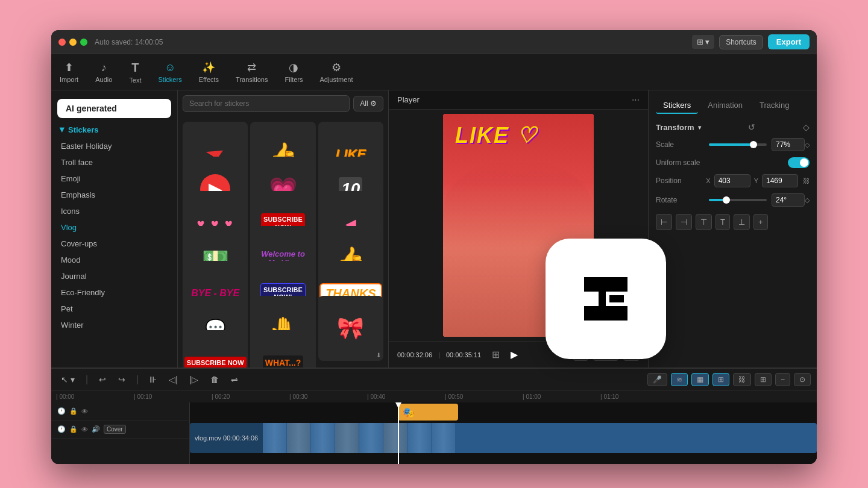  I want to click on ruler-mark-110: | 01:10, so click(639, 396).